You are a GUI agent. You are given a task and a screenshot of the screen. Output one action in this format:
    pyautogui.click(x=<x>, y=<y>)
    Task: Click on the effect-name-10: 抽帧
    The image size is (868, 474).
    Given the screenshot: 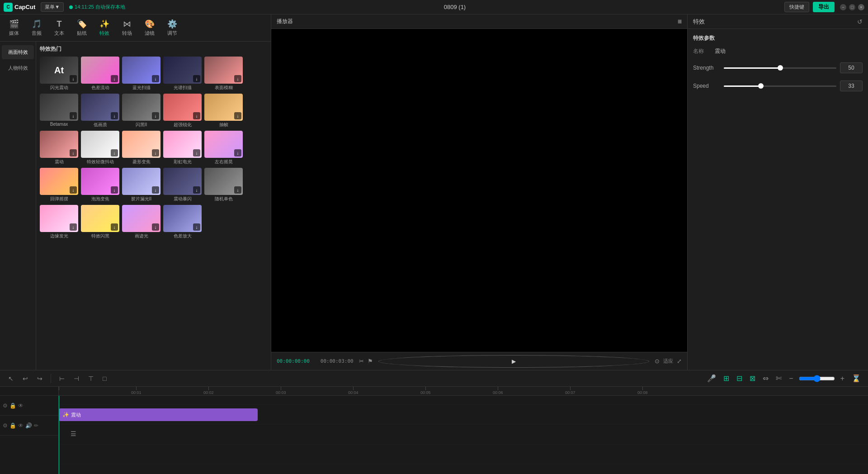 What is the action you would take?
    pyautogui.click(x=223, y=125)
    